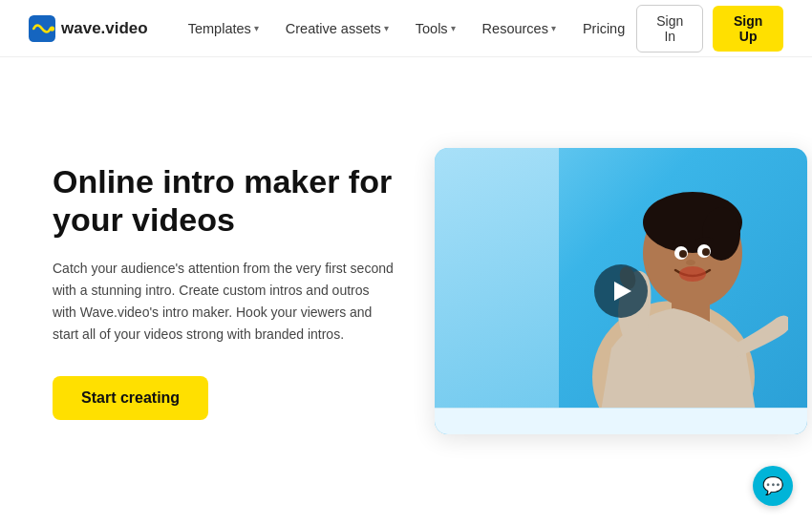  Describe the element at coordinates (337, 29) in the screenshot. I see `nav-item-creative-assets: Creative assets ▾` at that location.